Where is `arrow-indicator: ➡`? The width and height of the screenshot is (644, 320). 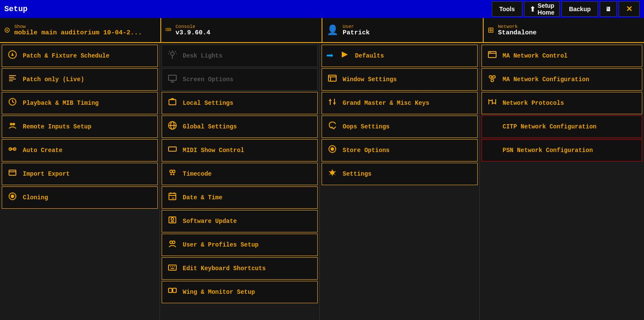 arrow-indicator: ➡ is located at coordinates (330, 56).